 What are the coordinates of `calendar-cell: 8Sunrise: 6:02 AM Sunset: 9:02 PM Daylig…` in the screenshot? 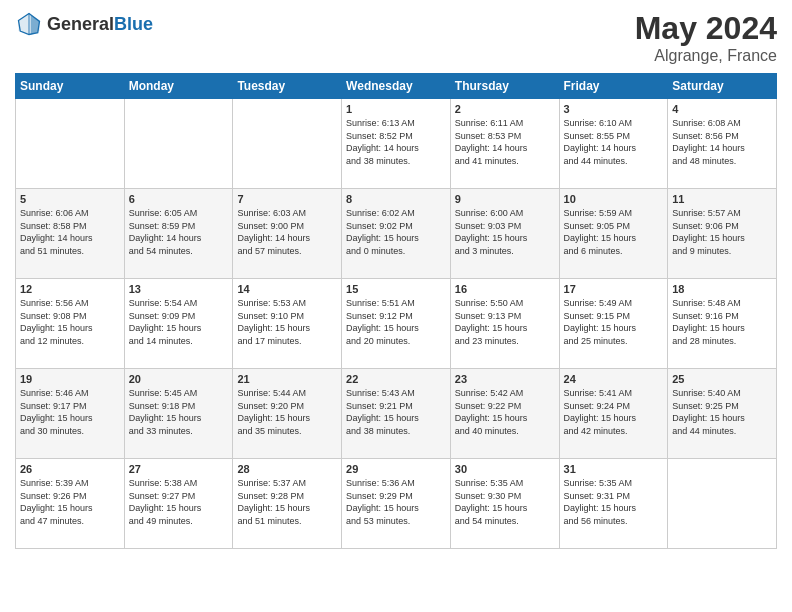 It's located at (396, 234).